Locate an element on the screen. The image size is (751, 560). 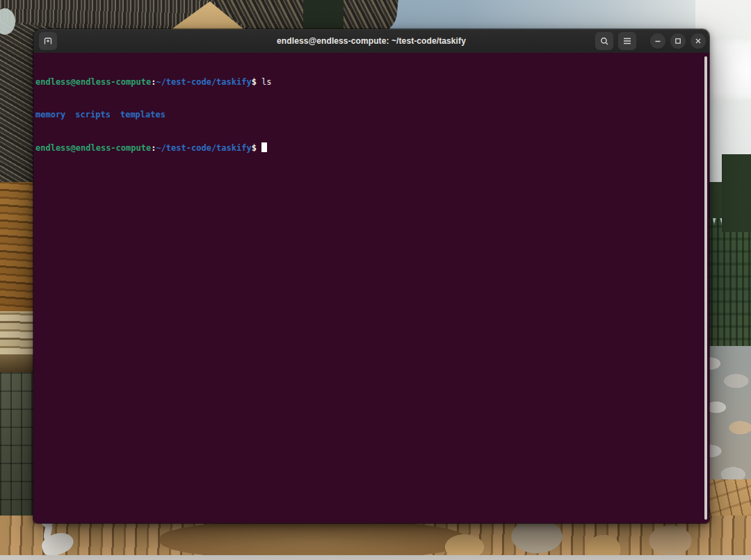
close-button is located at coordinates (698, 41).